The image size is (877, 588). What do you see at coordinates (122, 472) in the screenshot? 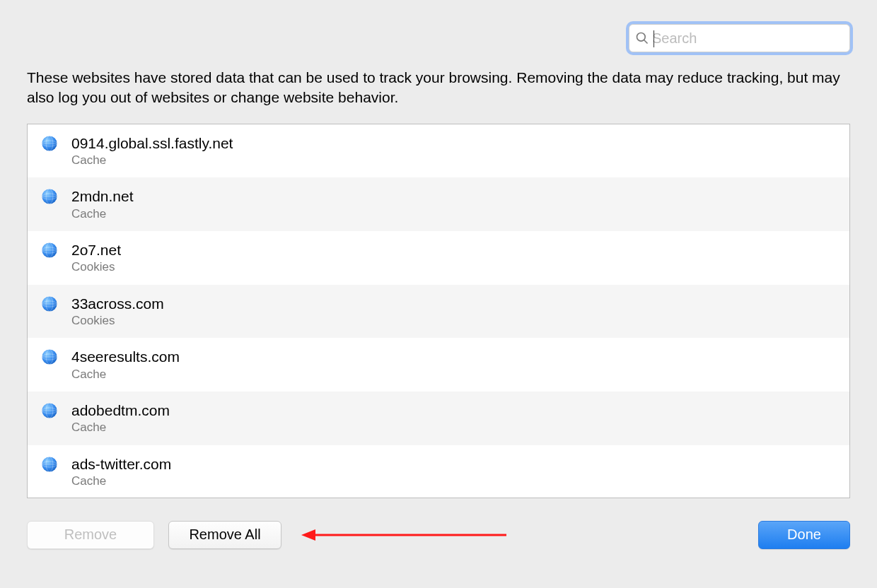
I see `item-text: ads-twitter.com Cache` at bounding box center [122, 472].